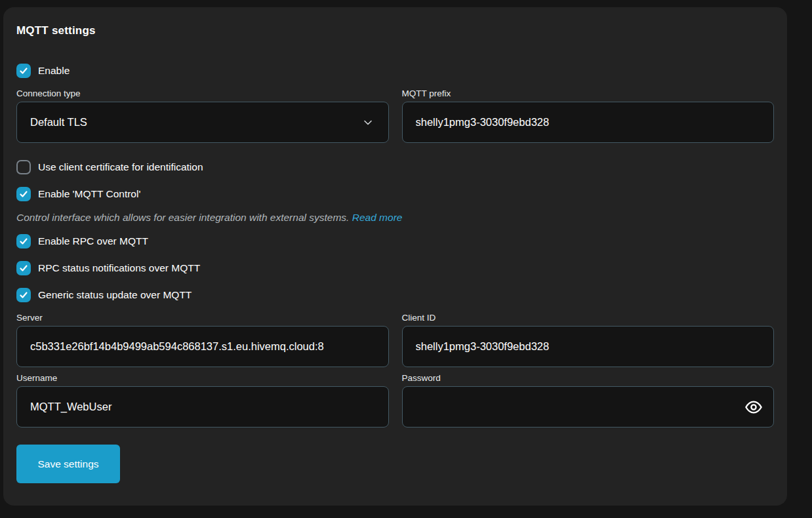 This screenshot has width=812, height=518. Describe the element at coordinates (59, 122) in the screenshot. I see `connection-type-selected-value: Default TLS` at that location.